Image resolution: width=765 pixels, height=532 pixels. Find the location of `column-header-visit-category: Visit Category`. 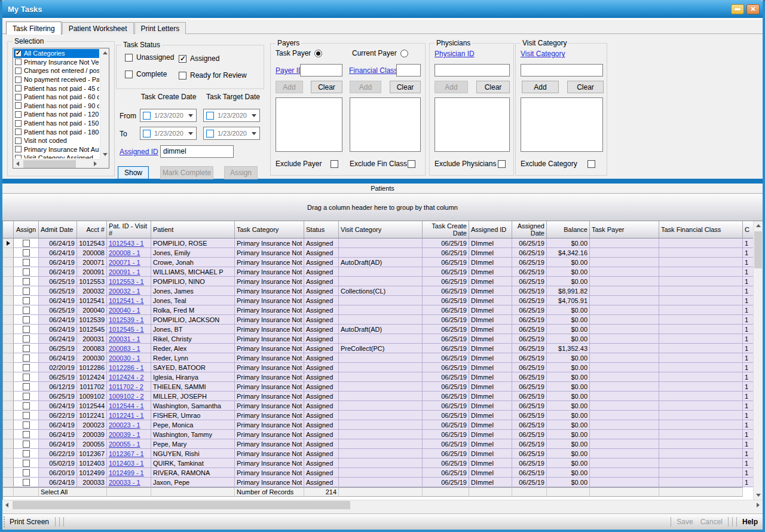

column-header-visit-category: Visit Category is located at coordinates (381, 230).